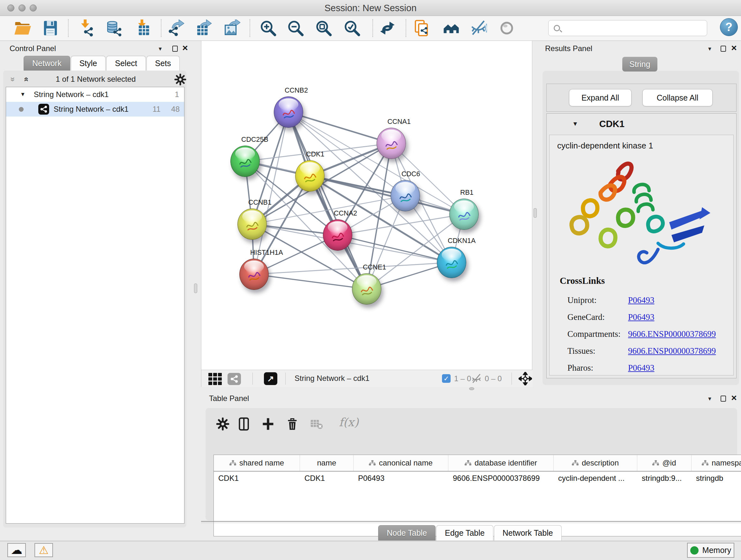 This screenshot has height=560, width=741. Describe the element at coordinates (292, 424) in the screenshot. I see `delete-column-trash-icon` at that location.